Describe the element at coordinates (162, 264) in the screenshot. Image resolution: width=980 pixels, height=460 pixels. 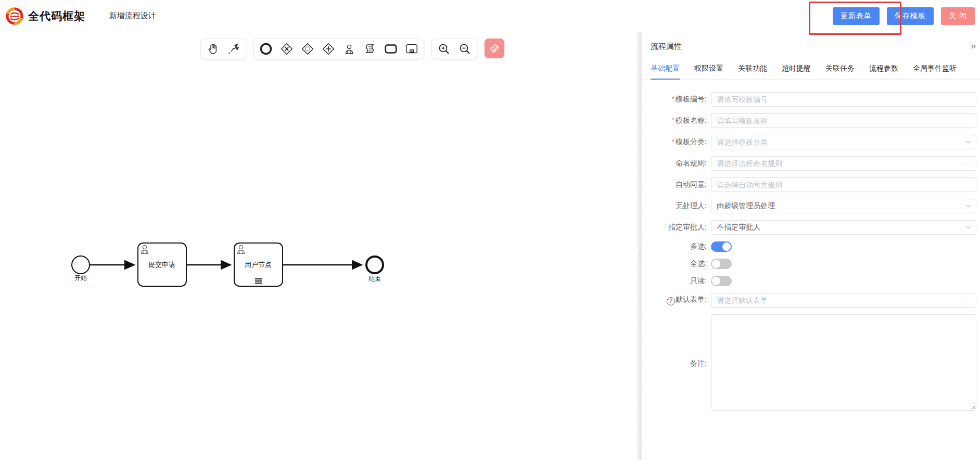
I see `task-node-submit: 提交申请` at that location.